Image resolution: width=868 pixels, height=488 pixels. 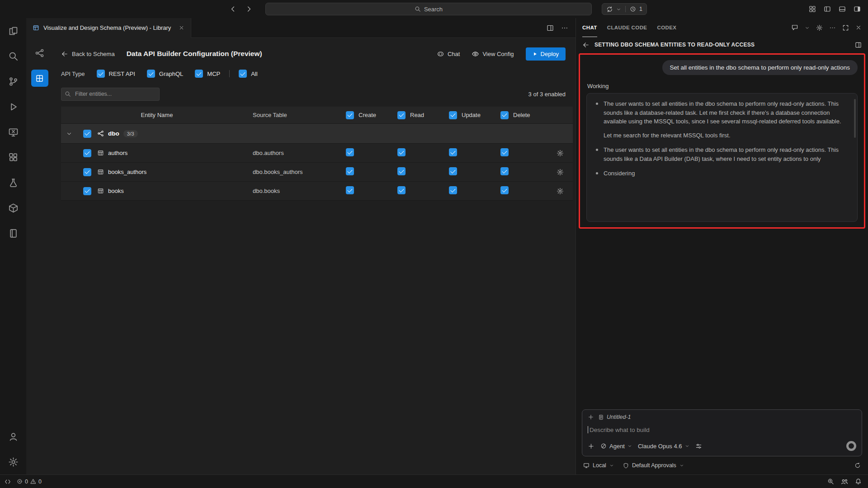 What do you see at coordinates (609, 9) in the screenshot?
I see `chat-sessions-icon` at bounding box center [609, 9].